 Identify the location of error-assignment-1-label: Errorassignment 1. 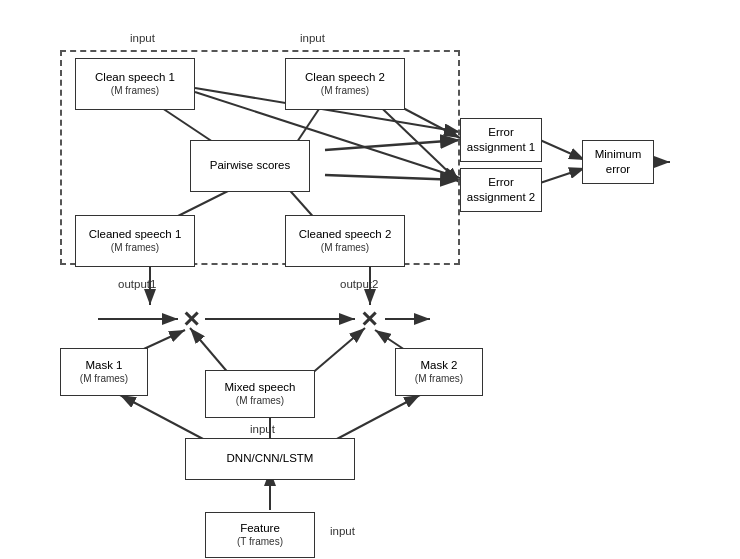
(501, 140).